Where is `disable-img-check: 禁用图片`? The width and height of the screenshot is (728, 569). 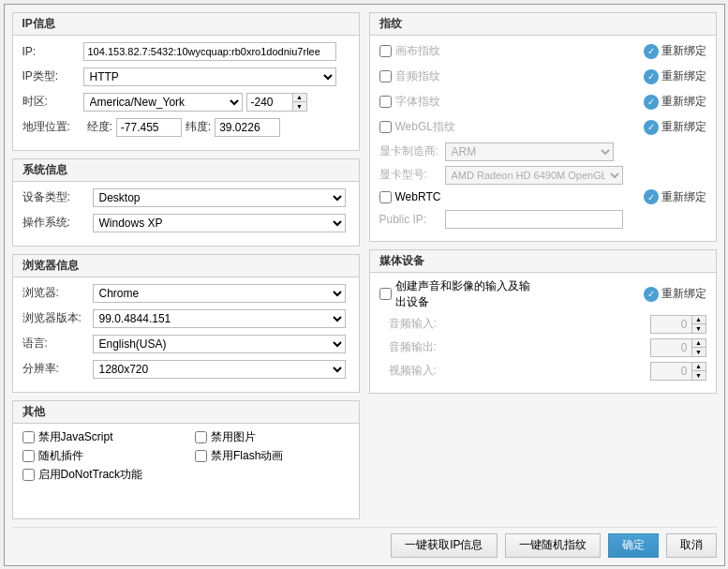
disable-img-check: 禁用图片 is located at coordinates (272, 437).